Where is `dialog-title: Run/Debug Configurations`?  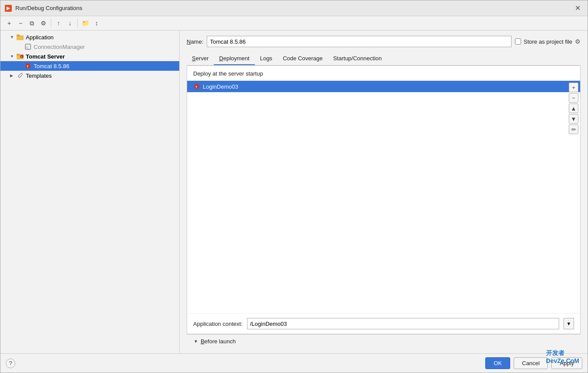
dialog-title: Run/Debug Configurations is located at coordinates (292, 8).